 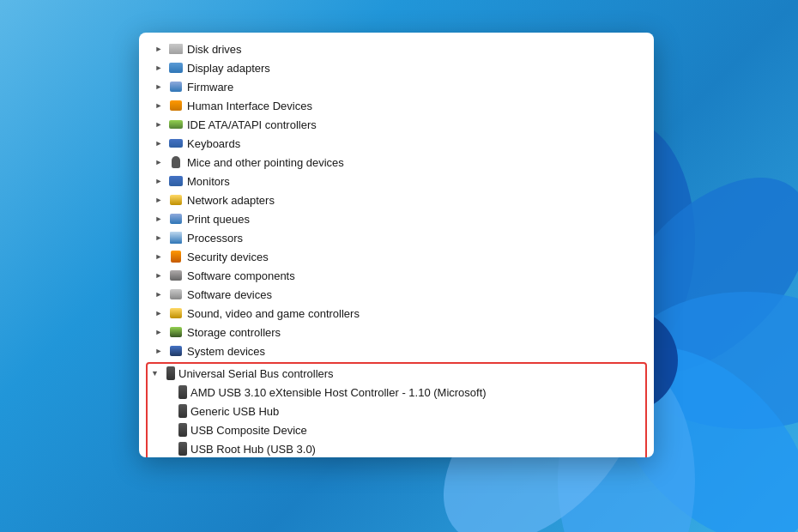 I want to click on system-label: System devices, so click(x=227, y=352).